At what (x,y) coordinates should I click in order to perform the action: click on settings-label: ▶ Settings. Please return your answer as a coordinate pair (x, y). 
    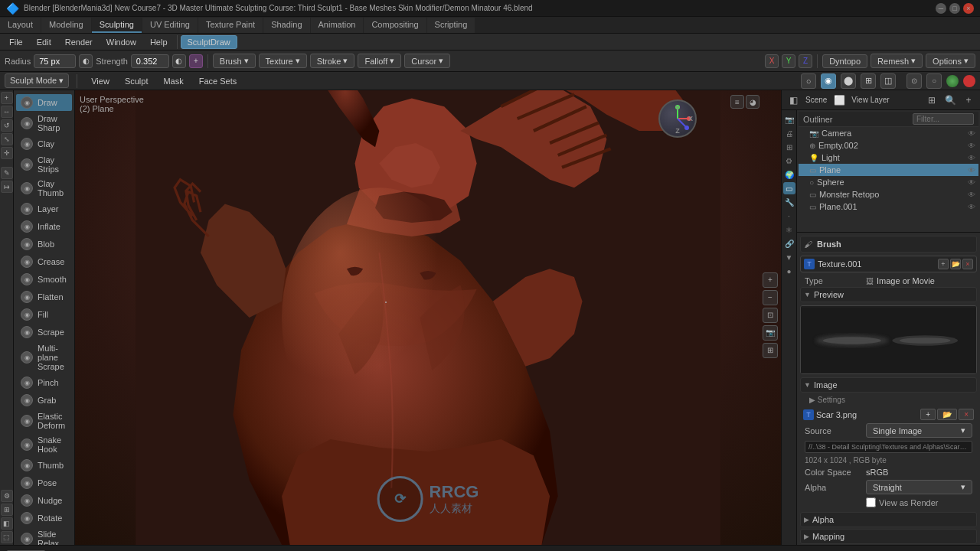
    Looking at the image, I should click on (888, 399).